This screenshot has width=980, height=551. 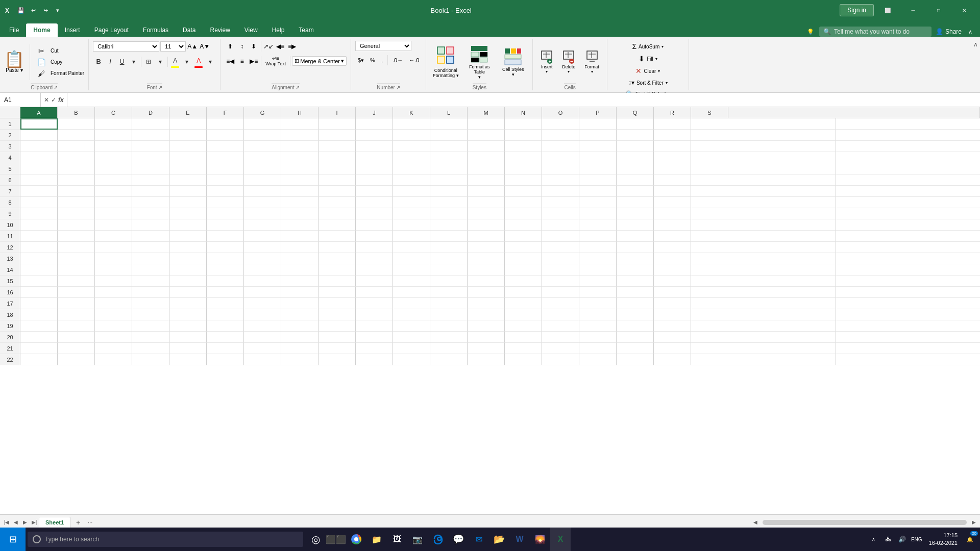 What do you see at coordinates (262, 259) in the screenshot?
I see `cell-G13` at bounding box center [262, 259].